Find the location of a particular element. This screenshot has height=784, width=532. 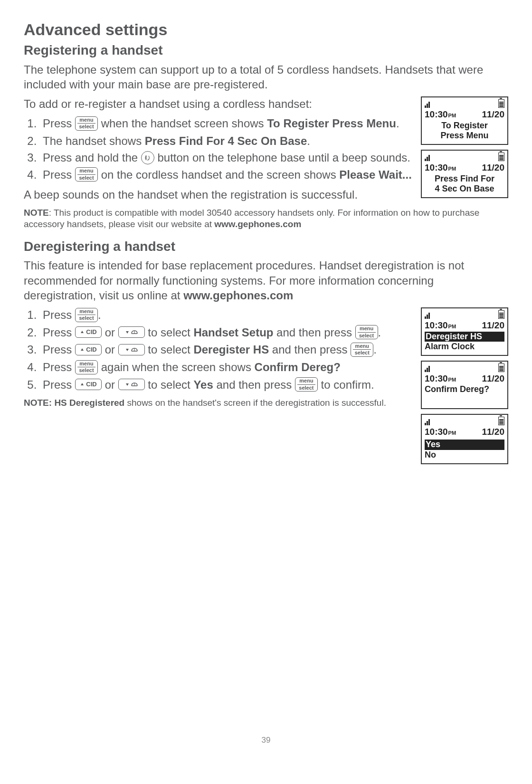

screen-line: To Register is located at coordinates (465, 126).